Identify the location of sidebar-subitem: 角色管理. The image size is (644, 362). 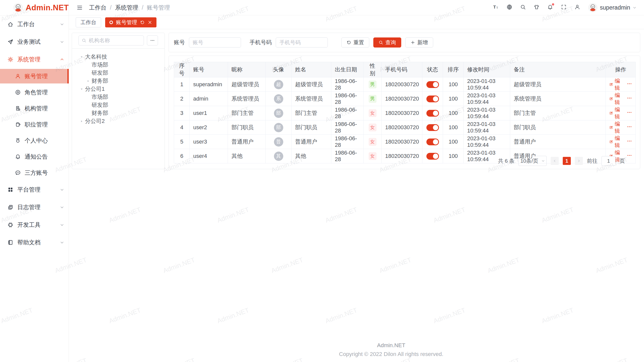
(34, 92).